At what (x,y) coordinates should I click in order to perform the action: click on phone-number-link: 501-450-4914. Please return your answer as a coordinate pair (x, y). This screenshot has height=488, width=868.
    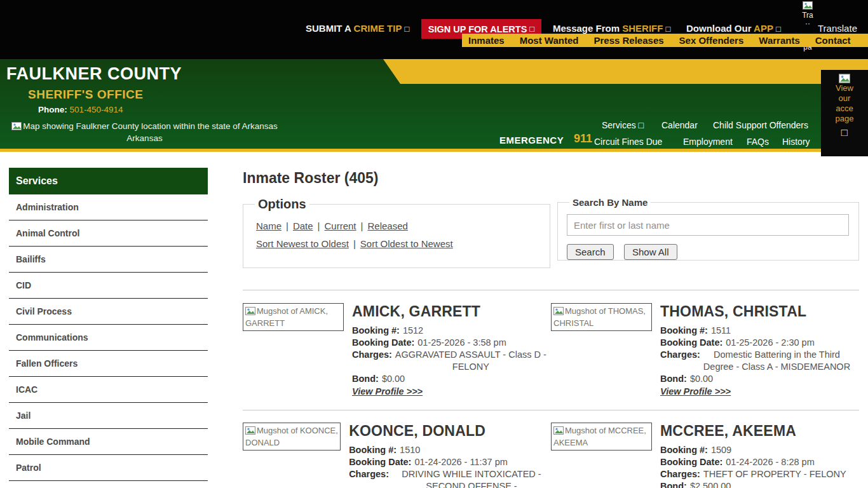
    Looking at the image, I should click on (97, 109).